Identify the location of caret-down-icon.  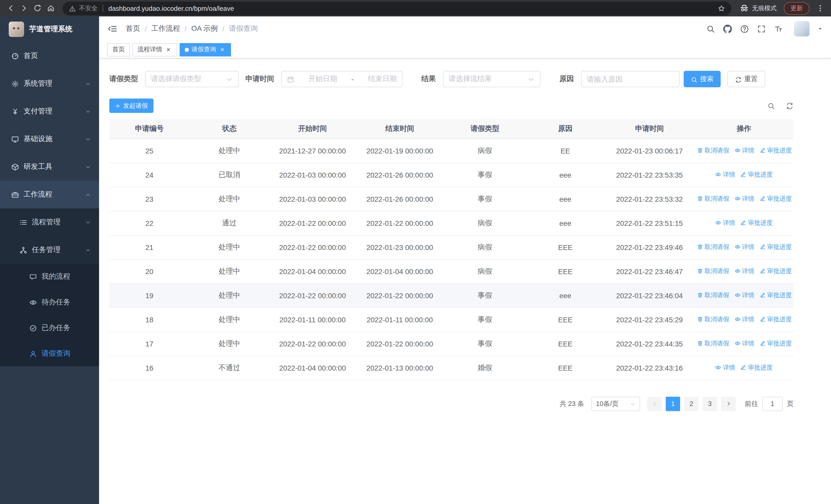
(820, 29).